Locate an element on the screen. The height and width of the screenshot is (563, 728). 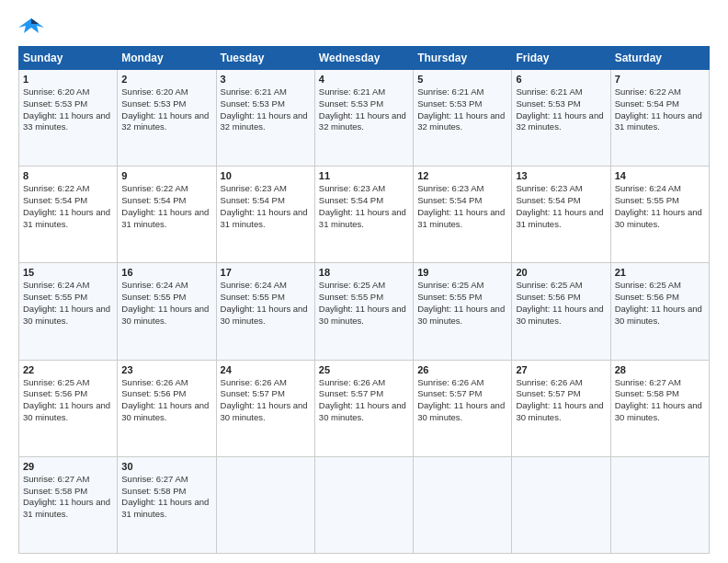
calendar-cell: 4 Sunrise: 6:21 AMSunset: 5:53 PMDayligh… is located at coordinates (364, 118).